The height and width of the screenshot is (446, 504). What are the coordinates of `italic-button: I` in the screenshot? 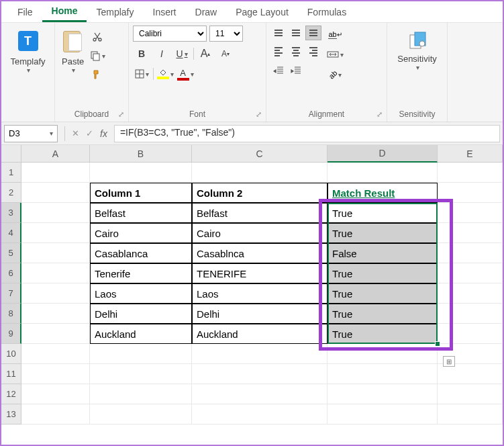 It's located at (162, 54).